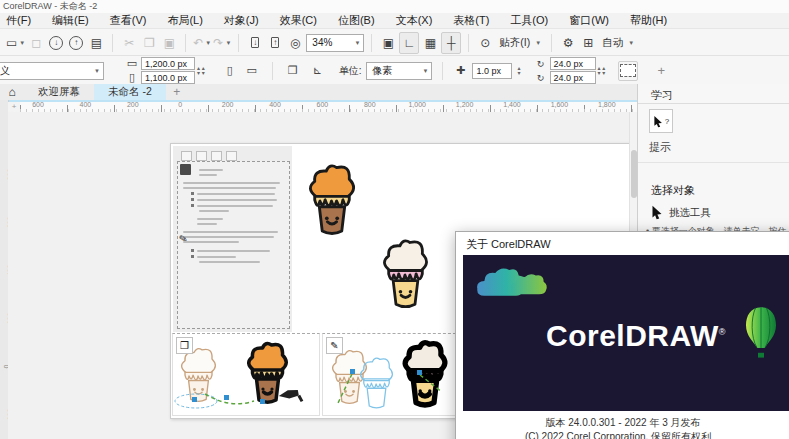 Image resolution: width=789 pixels, height=439 pixels. What do you see at coordinates (168, 64) in the screenshot?
I see `page-width-field: 1,200.0 px` at bounding box center [168, 64].